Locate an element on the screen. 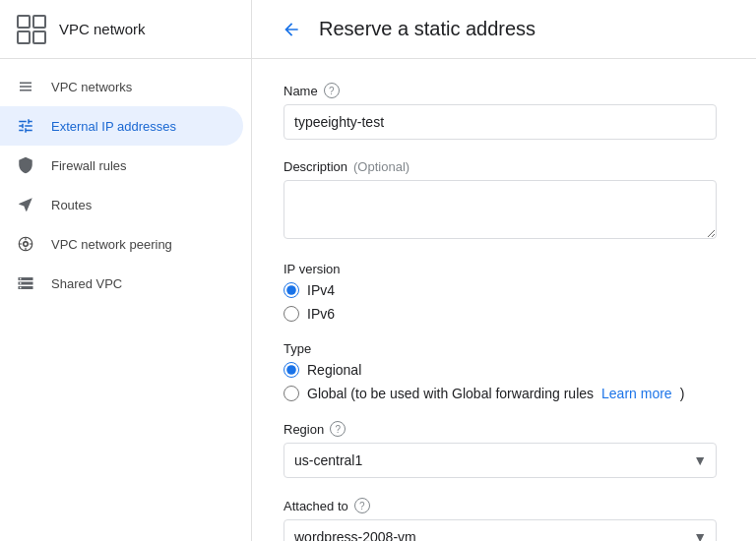  description-field: Description (Optional) is located at coordinates (504, 201).